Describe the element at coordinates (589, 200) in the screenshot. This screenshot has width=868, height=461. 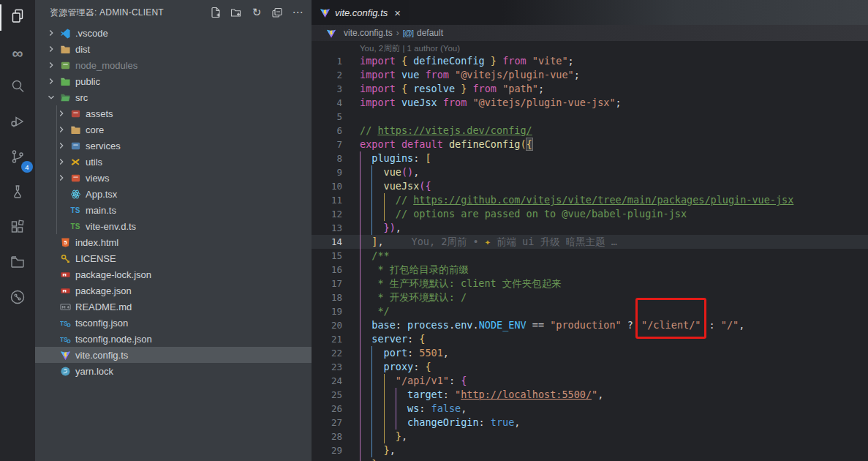
I see `code-line-11: 11 // https://github.com/vitejs/vite/tre…` at that location.